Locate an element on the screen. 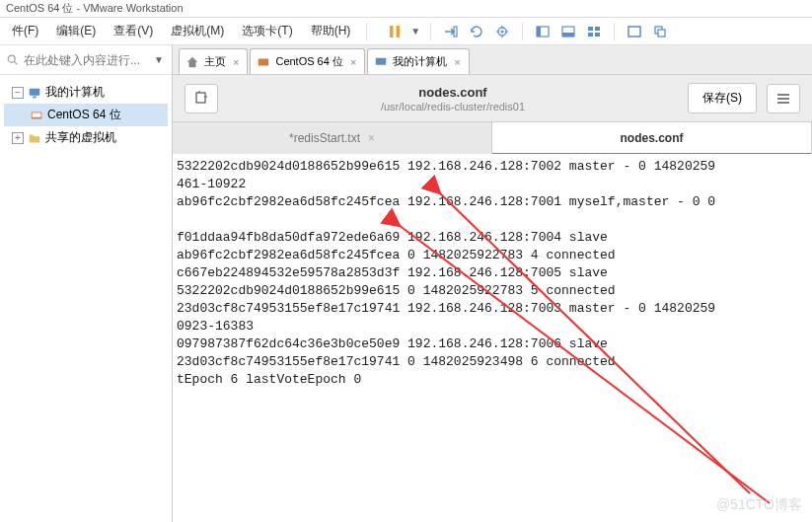 This screenshot has height=522, width=812. menu-help: 帮助(H) is located at coordinates (332, 32).